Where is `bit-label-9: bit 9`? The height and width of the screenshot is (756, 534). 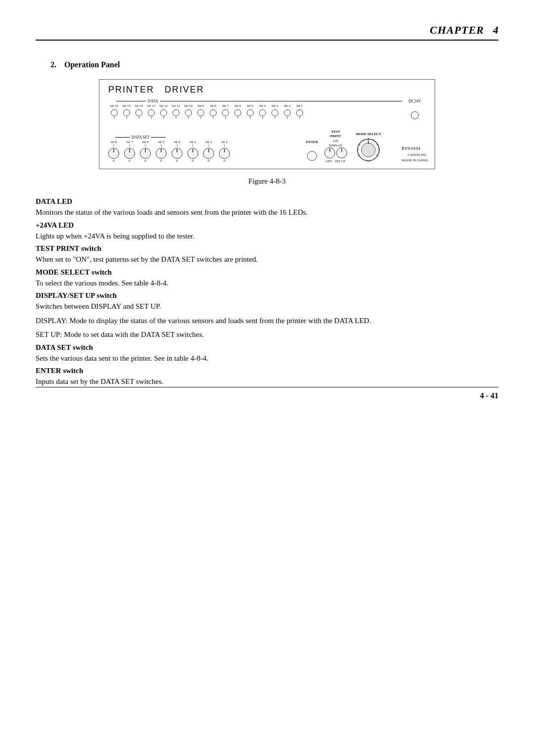 bit-label-9: bit 9 is located at coordinates (201, 106).